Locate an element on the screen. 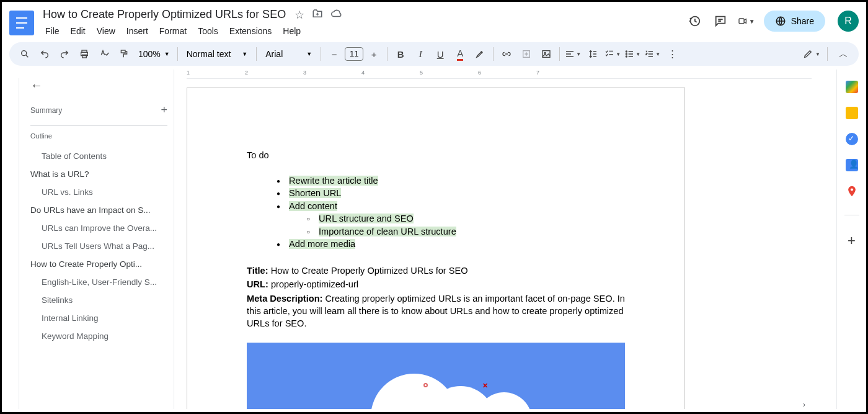 The image size is (868, 414). outline-item: Internal Linking is located at coordinates (99, 318).